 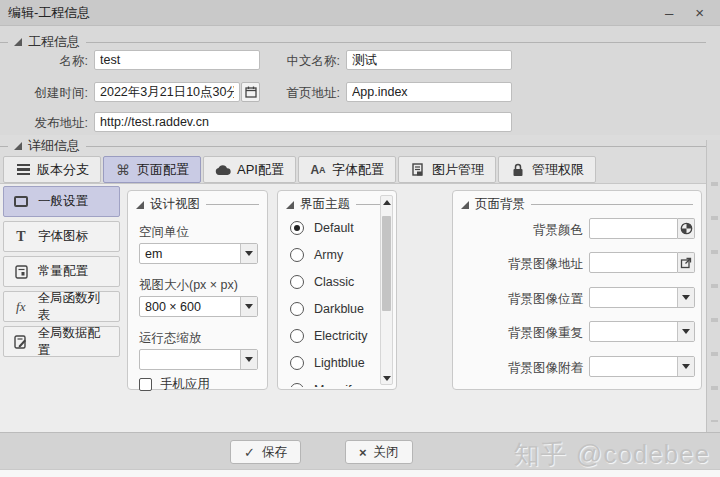 I want to click on scrollbar-track, so click(x=386, y=290).